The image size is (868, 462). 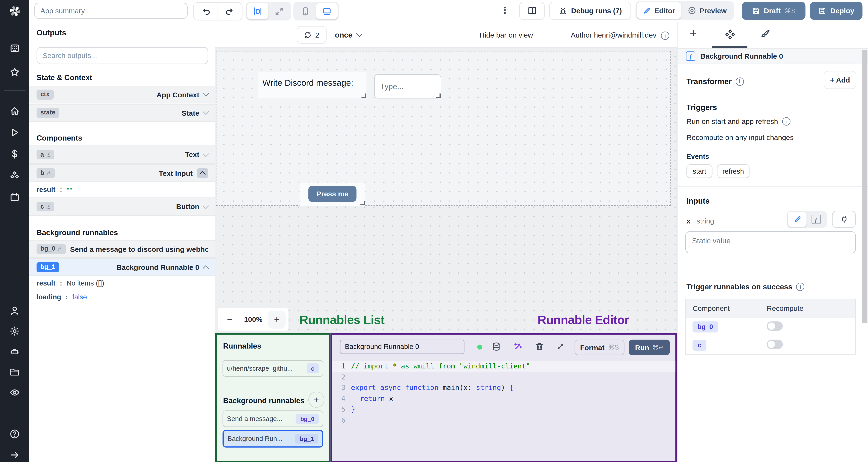 I want to click on desktop-view-button, so click(x=327, y=11).